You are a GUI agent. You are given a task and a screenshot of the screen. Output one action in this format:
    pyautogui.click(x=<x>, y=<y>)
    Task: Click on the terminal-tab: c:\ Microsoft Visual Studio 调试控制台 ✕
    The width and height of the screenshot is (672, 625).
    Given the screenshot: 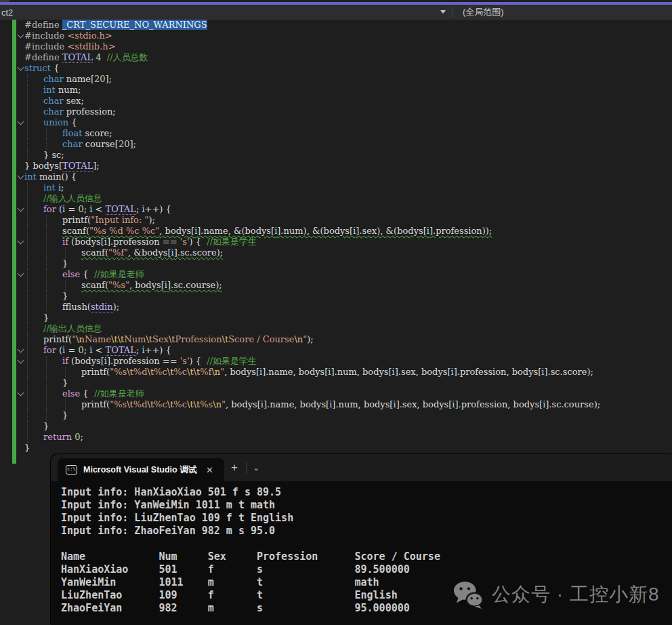 What is the action you would take?
    pyautogui.click(x=141, y=470)
    